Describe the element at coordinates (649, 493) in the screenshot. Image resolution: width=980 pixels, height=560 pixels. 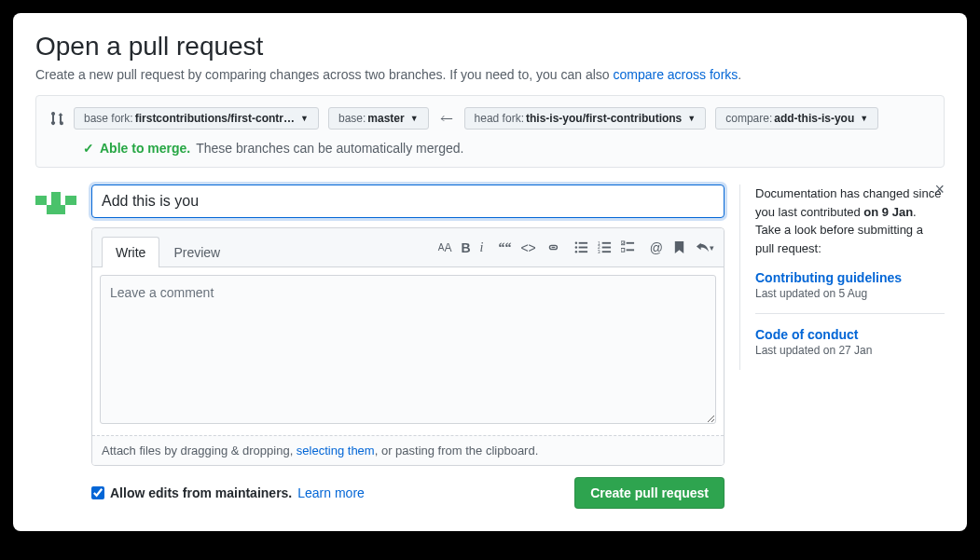
I see `create-pr-button: Create pull request` at that location.